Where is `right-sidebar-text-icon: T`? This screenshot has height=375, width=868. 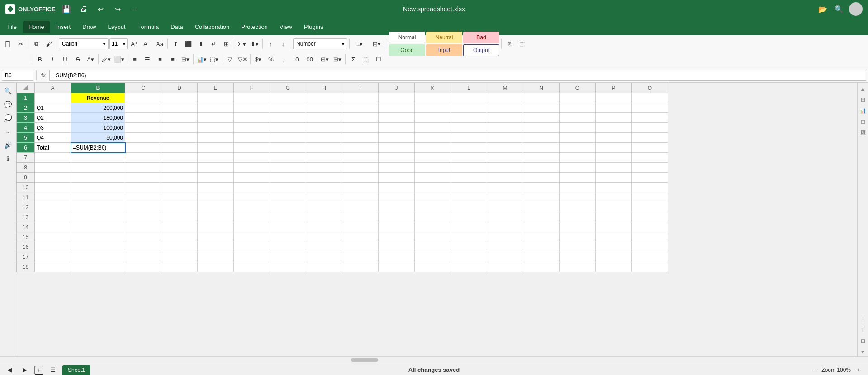
right-sidebar-text-icon: T is located at coordinates (863, 330).